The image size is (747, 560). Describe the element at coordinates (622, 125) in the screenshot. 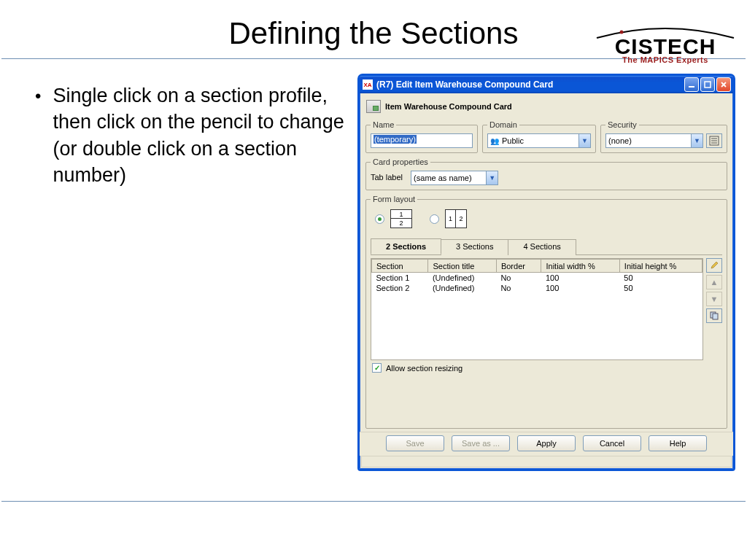

I see `security-label: Security` at that location.